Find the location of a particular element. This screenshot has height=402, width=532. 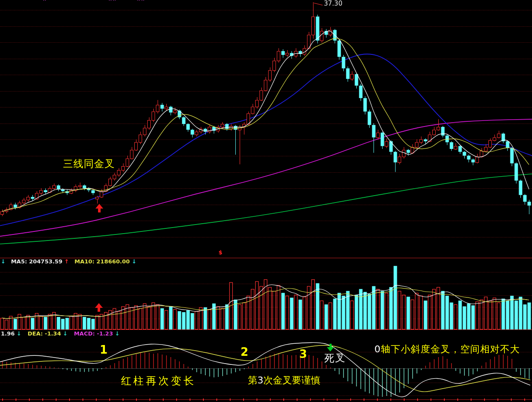

golden-cross-number-1: 1 is located at coordinates (104, 350).